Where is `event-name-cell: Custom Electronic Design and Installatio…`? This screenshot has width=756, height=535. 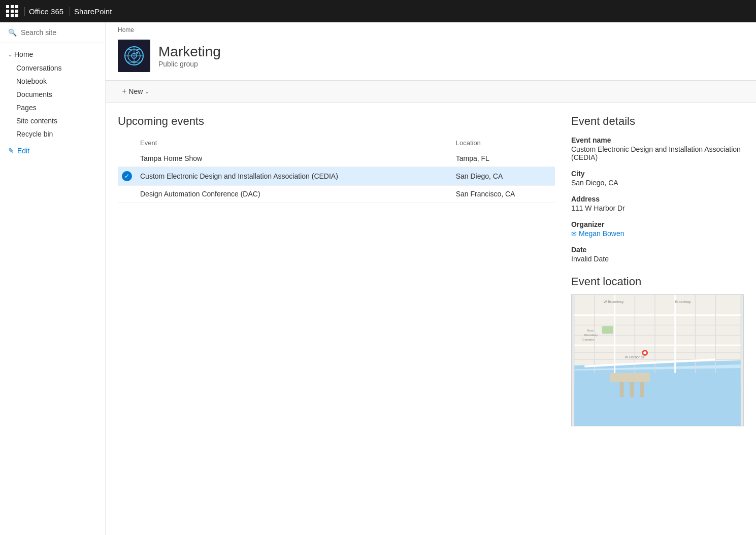 event-name-cell: Custom Electronic Design and Installatio… is located at coordinates (294, 177).